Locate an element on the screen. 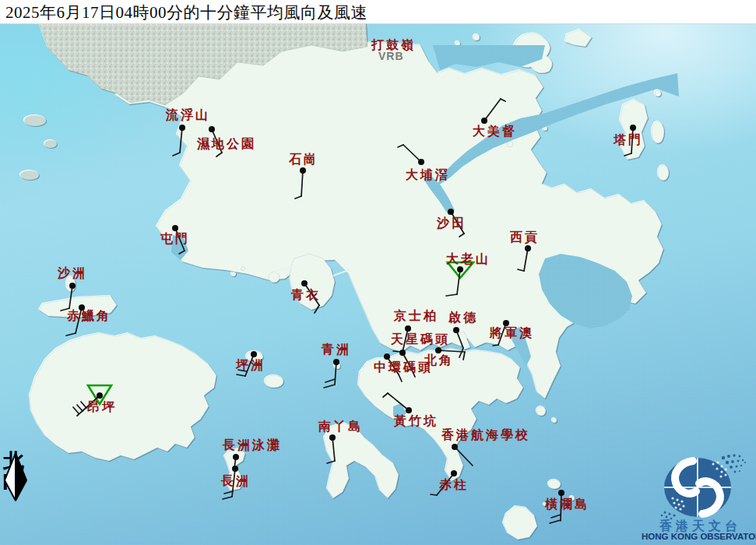  station-kai-tak: 啟德 is located at coordinates (462, 334).